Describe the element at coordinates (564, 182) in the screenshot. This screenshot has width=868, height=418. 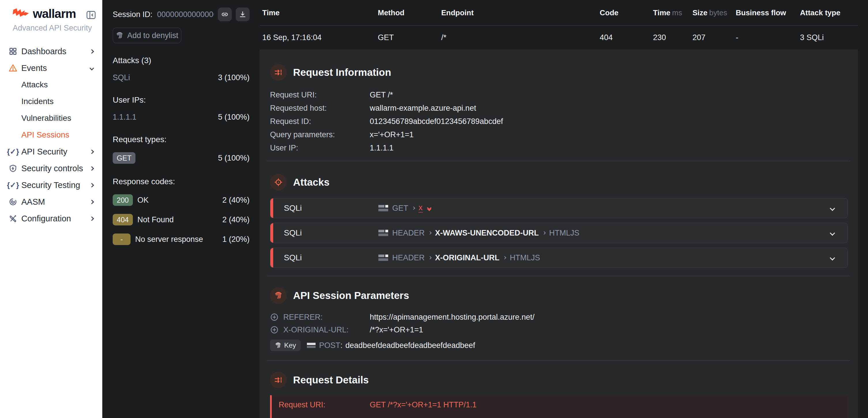
I see `attacks-section-header: Attacks` at that location.